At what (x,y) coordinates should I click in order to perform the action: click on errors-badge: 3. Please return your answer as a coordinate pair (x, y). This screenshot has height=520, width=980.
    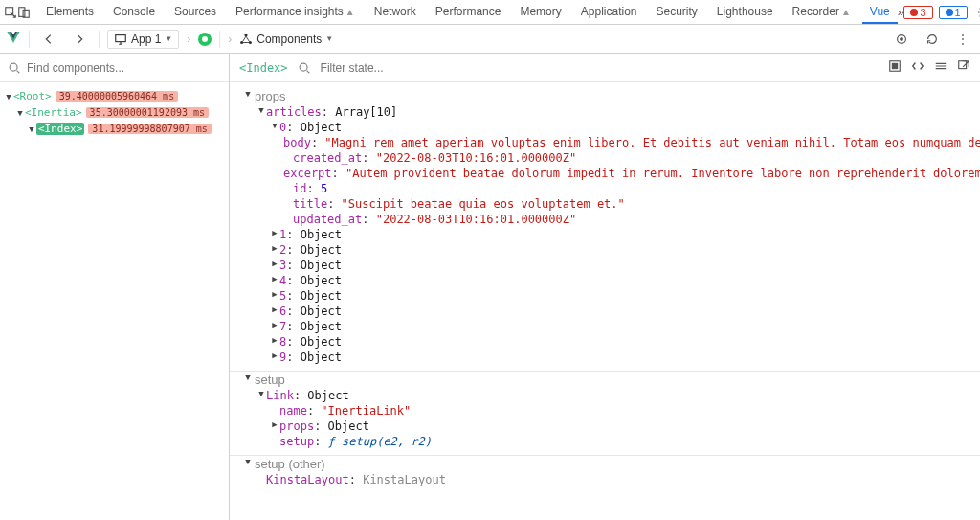
    Looking at the image, I should click on (918, 12).